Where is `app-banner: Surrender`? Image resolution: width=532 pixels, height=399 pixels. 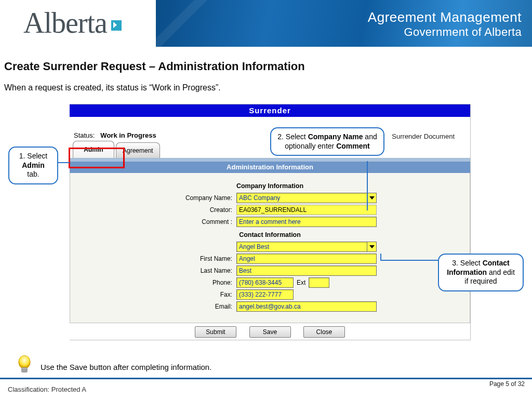 app-banner: Surrender is located at coordinates (270, 111).